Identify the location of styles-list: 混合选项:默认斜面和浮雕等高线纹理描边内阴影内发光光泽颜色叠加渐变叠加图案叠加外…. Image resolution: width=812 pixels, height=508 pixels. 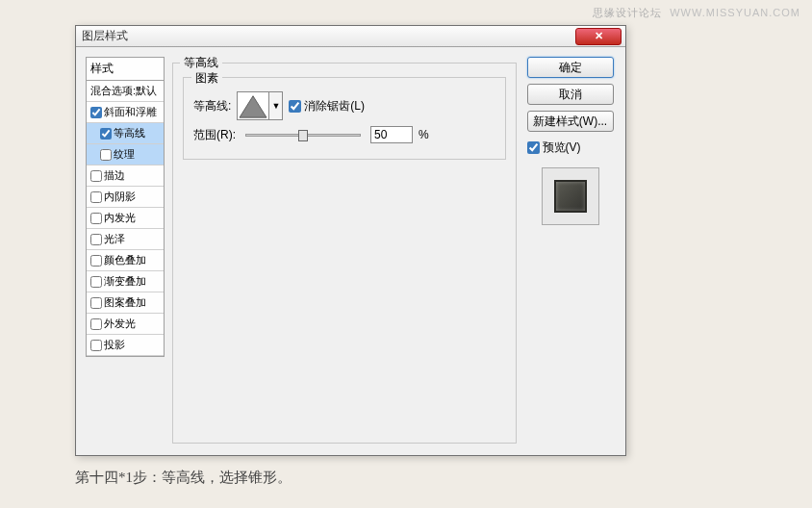
(125, 218).